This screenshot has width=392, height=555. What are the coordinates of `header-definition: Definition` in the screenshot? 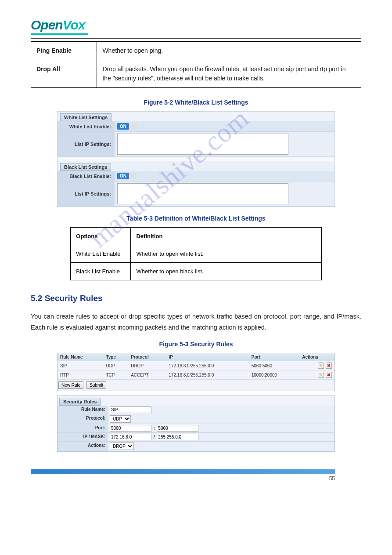 It's located at (226, 236).